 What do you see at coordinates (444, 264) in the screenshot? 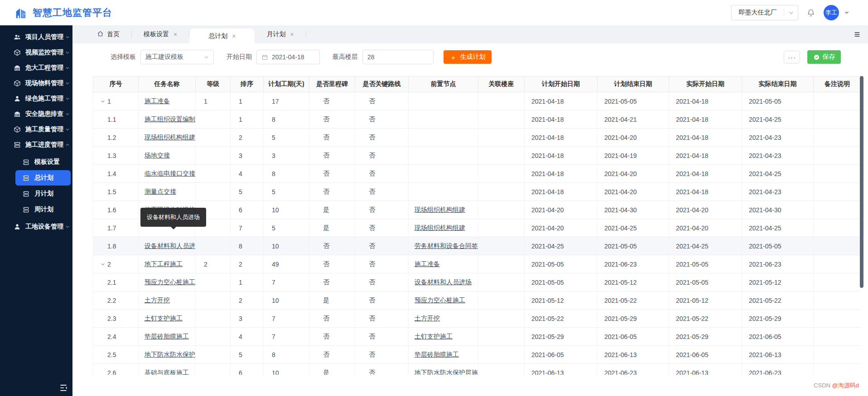
I see `prerequisite-cell: 施工准备` at bounding box center [444, 264].